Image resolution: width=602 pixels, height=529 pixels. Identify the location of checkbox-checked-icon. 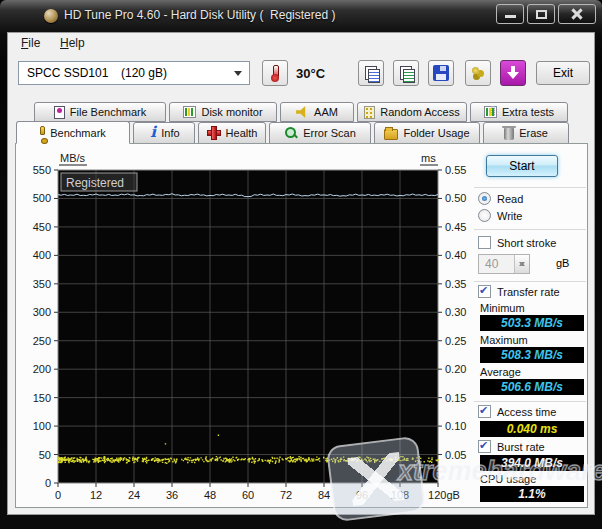
(484, 412).